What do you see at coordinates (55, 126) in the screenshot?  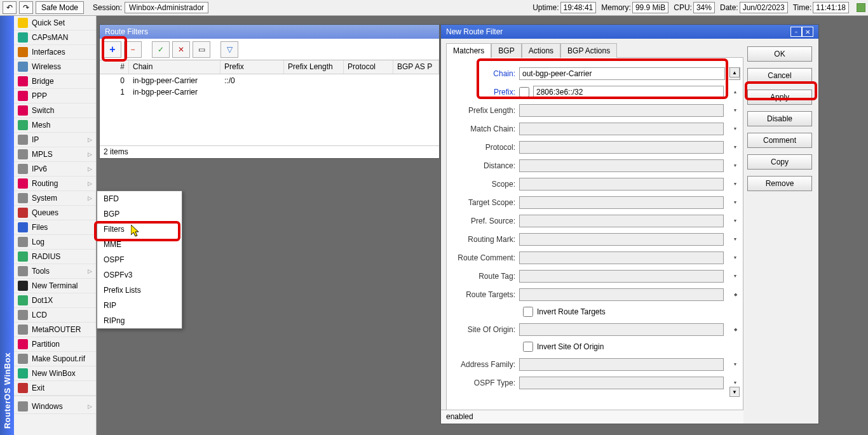 I see `sidebar-item-mesh: Mesh` at bounding box center [55, 126].